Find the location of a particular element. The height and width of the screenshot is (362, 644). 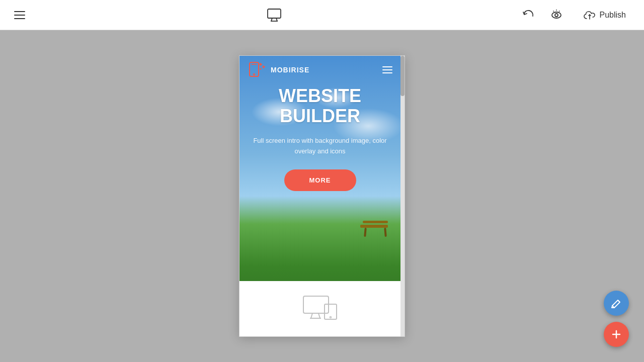

mobirise-logo-icon is located at coordinates (257, 70).